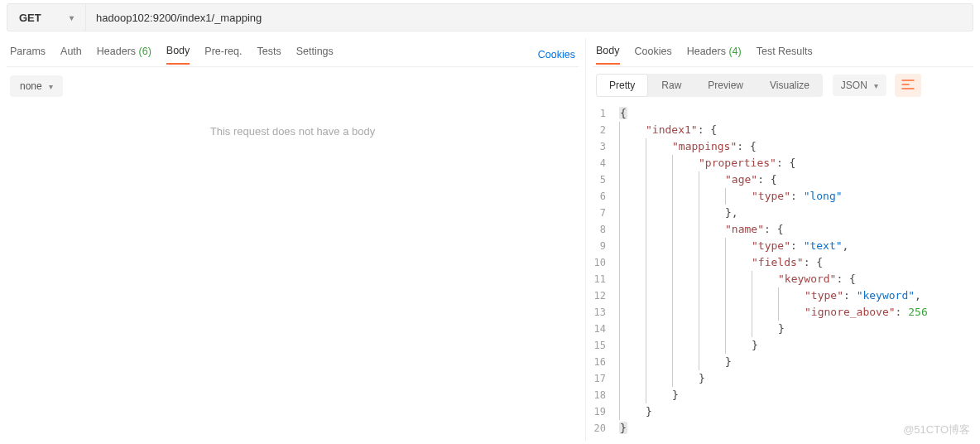 This screenshot has height=444, width=980. Describe the element at coordinates (601, 113) in the screenshot. I see `line-number: 1` at that location.